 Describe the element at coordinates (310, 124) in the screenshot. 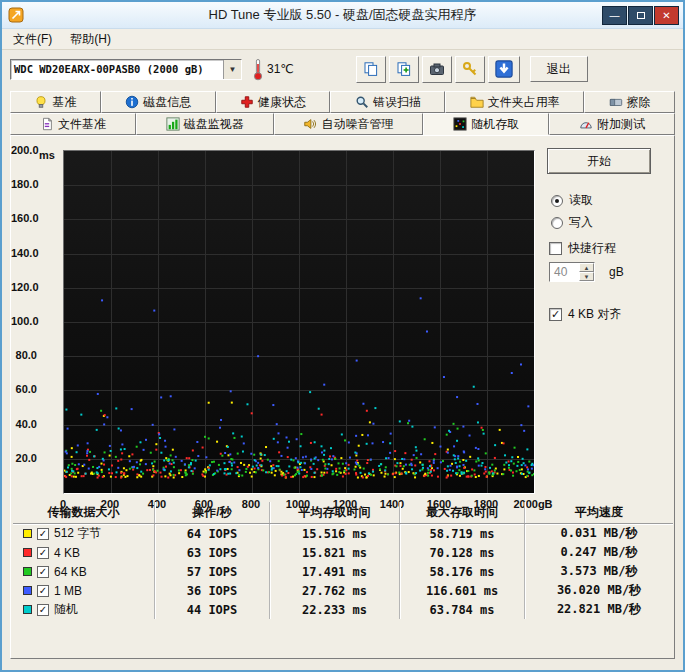

I see `speaker-icon` at that location.